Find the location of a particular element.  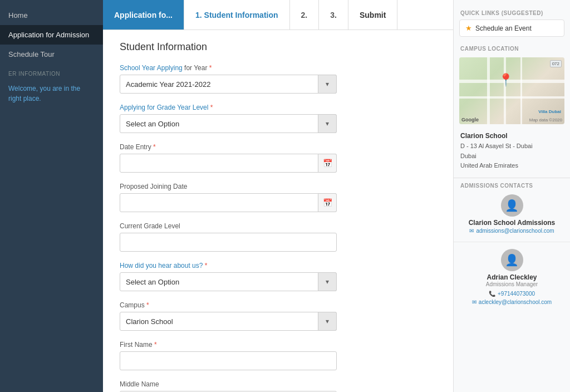

contact-card-manager: 👤 Adrian Cleckley Admissions Manager 📞 +… is located at coordinates (512, 277).